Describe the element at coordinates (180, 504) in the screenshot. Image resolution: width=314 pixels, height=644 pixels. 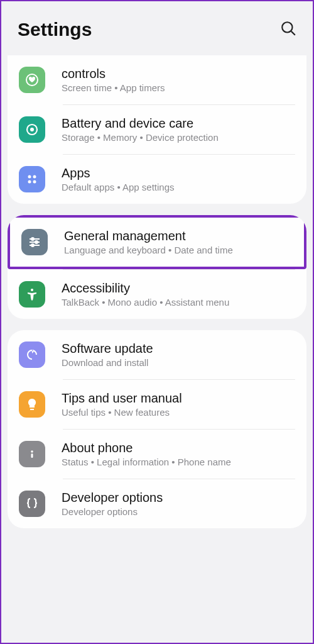
I see `item-text: Developer options Developer options` at that location.